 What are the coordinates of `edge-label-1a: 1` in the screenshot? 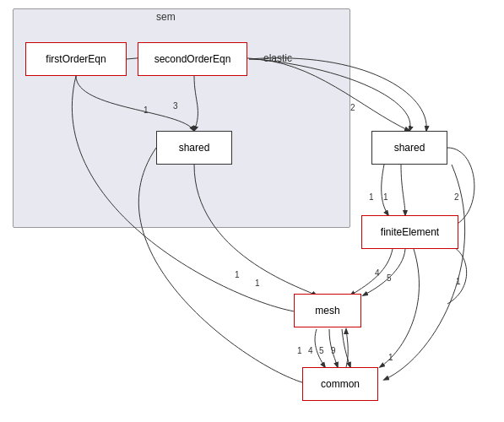 It's located at (146, 110).